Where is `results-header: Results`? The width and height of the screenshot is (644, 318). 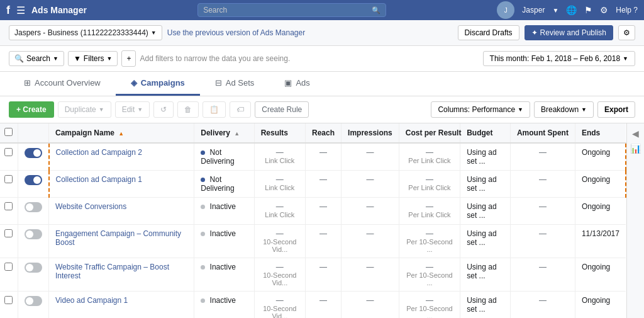
results-header: Results is located at coordinates (279, 133).